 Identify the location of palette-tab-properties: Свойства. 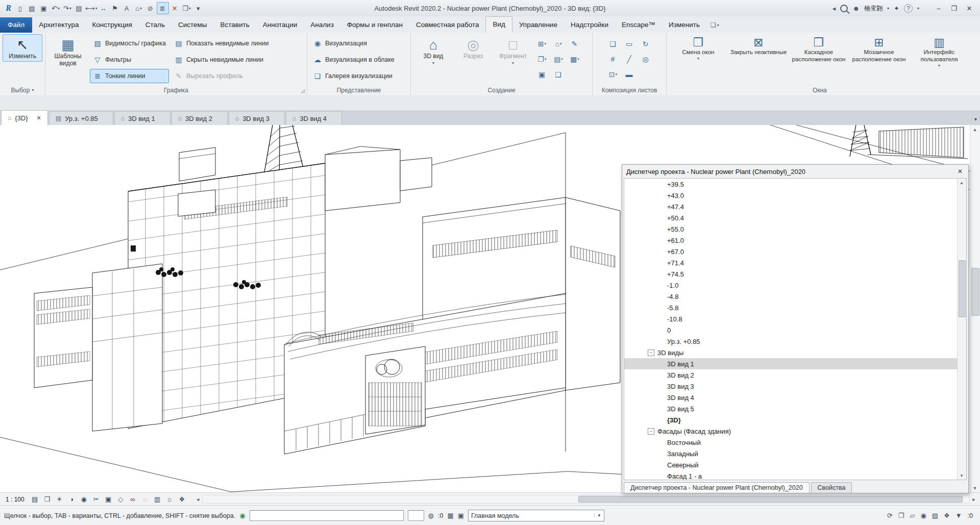
(832, 488).